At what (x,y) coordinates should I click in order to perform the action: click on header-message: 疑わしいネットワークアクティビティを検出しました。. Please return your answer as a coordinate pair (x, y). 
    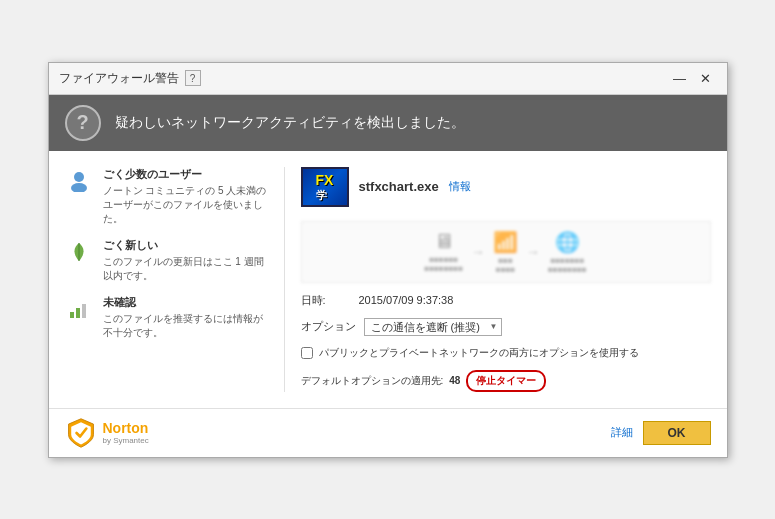
    Looking at the image, I should click on (290, 123).